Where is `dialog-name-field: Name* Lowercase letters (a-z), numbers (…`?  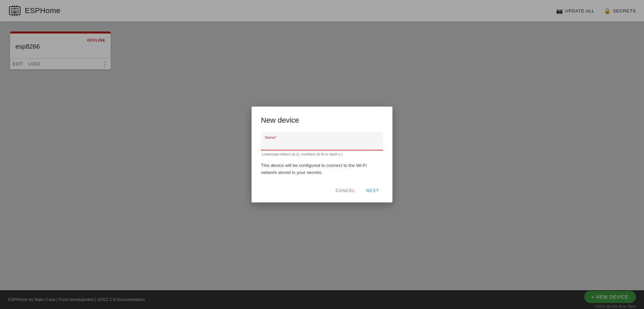
dialog-name-field: Name* Lowercase letters (a-z), numbers (… is located at coordinates (322, 144).